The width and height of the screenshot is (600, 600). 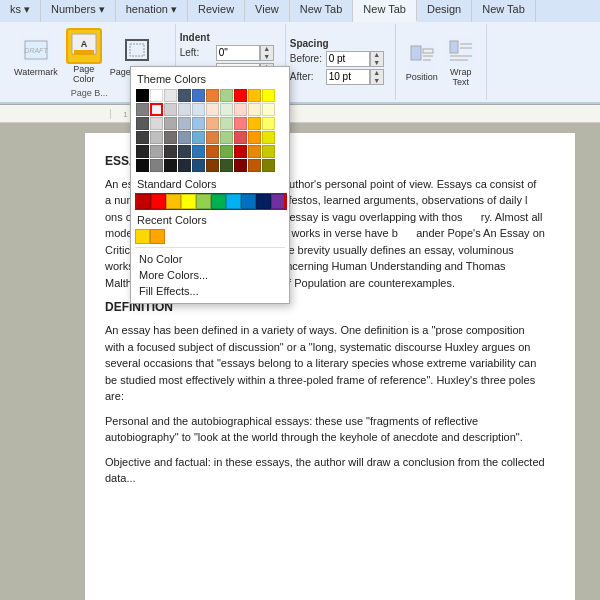 What do you see at coordinates (444, 11) in the screenshot?
I see `tab-design: Design` at bounding box center [444, 11].